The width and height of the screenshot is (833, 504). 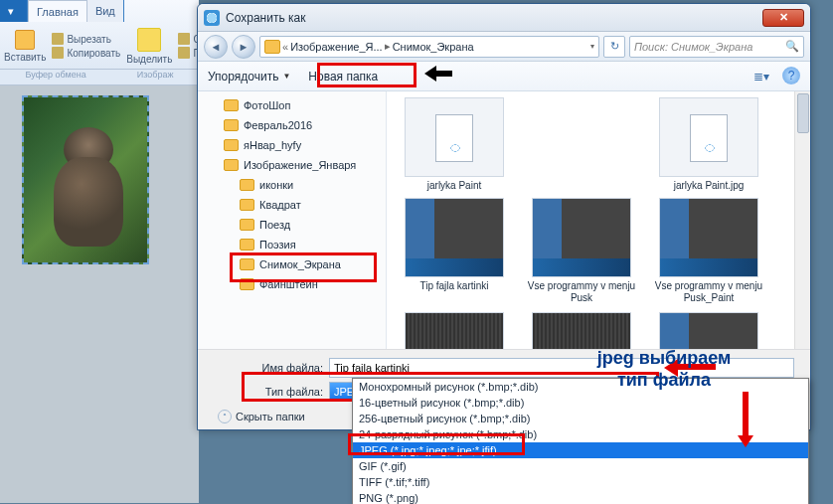 What do you see at coordinates (99, 35) in the screenshot?
I see `paint-ribbon: ▾ Главная Вид Вставить Вырезать Копирова…` at bounding box center [99, 35].